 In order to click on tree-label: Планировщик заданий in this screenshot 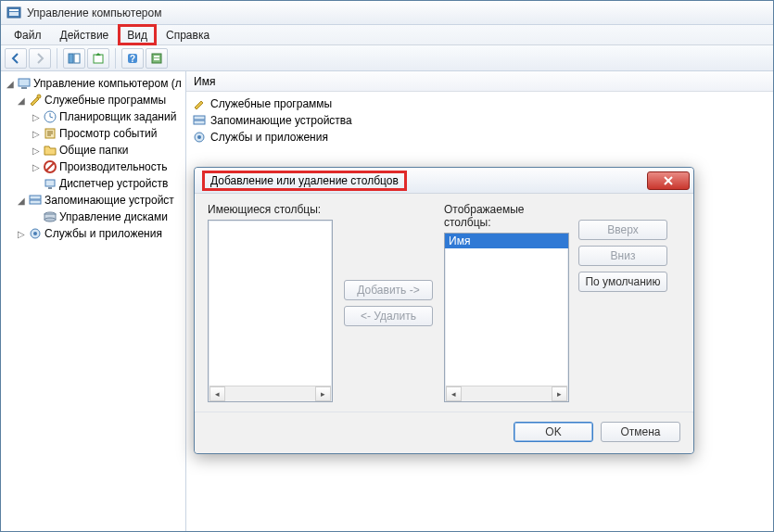, I will do `click(118, 117)`.